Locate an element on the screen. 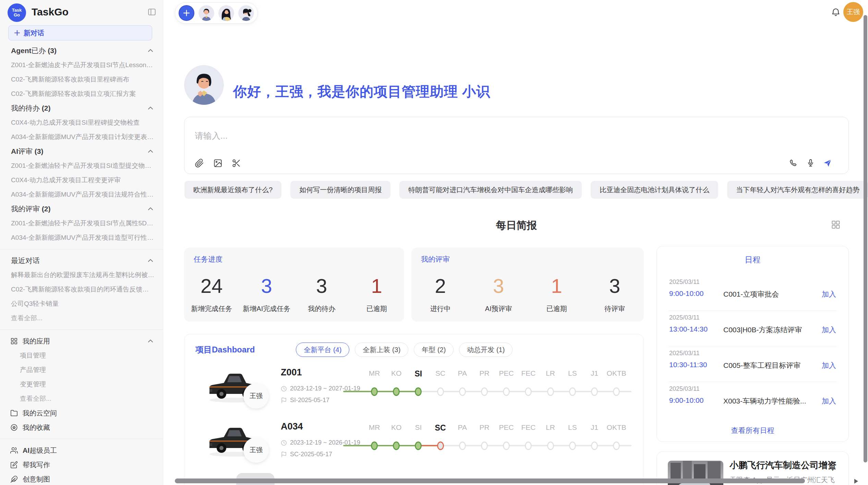 The width and height of the screenshot is (868, 485). scroll-down-arrow is located at coordinates (833, 469).